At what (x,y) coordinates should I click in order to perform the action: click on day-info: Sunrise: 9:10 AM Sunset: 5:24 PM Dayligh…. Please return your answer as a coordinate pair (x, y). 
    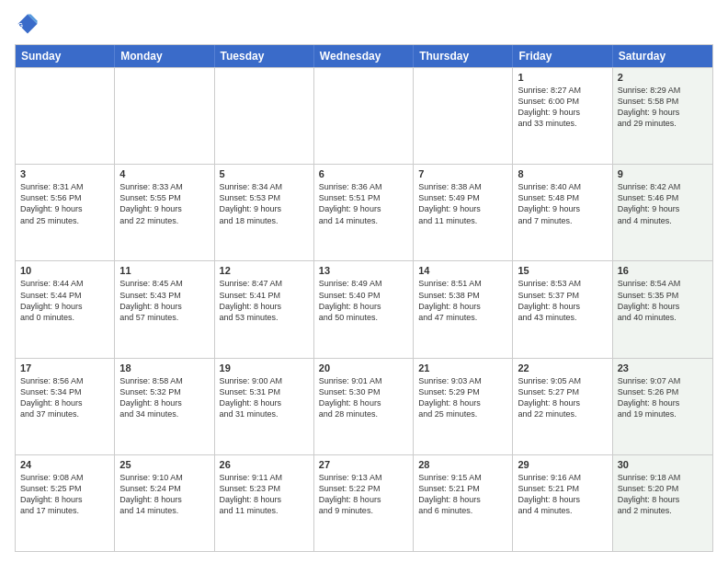
    Looking at the image, I should click on (164, 495).